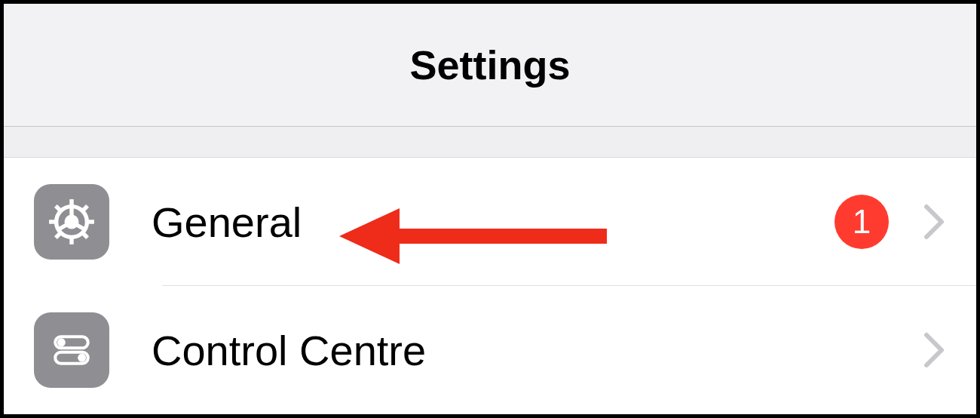 This screenshot has width=980, height=418. Describe the element at coordinates (493, 222) in the screenshot. I see `row-label: General` at that location.